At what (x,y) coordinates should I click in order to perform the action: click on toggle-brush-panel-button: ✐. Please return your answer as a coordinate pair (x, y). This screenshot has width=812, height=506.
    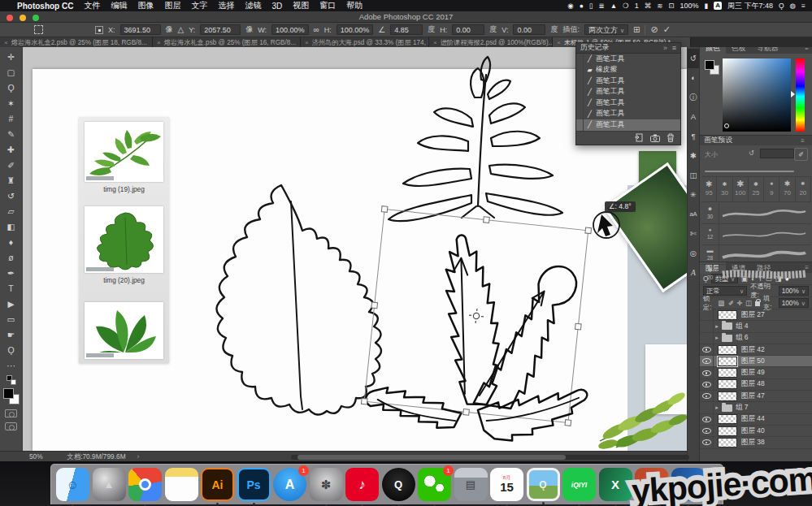
    Looking at the image, I should click on (801, 154).